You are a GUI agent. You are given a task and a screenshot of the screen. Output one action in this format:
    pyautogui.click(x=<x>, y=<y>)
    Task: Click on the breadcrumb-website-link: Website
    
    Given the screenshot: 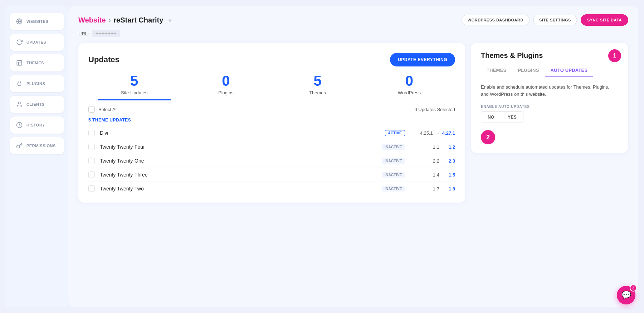 What is the action you would take?
    pyautogui.click(x=92, y=20)
    